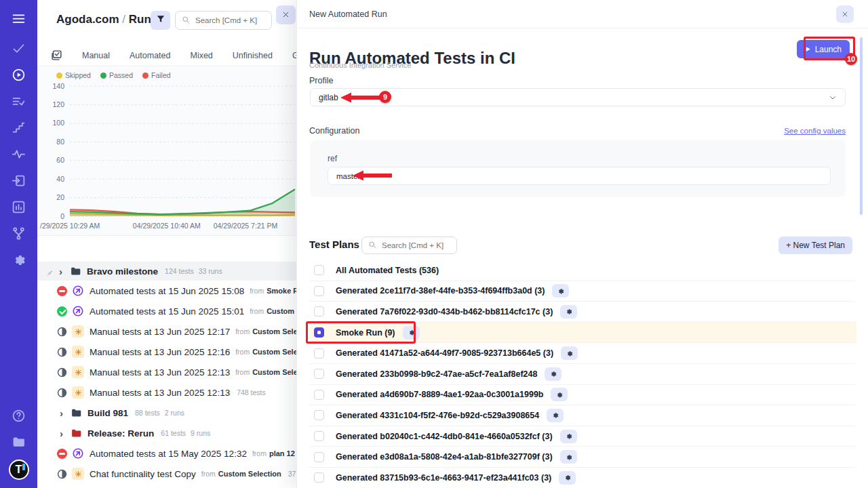 The height and width of the screenshot is (488, 868). I want to click on folder-title: Bravo milestone, so click(122, 271).